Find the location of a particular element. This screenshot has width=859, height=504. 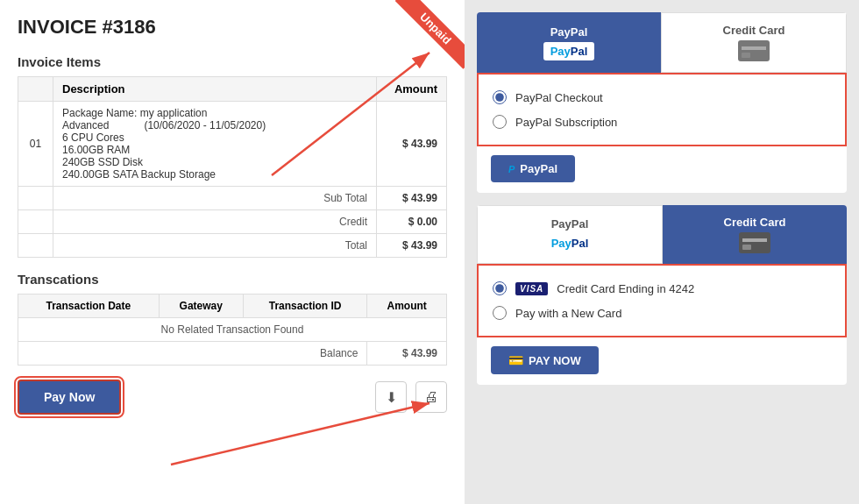

option-existing-card: VISA Credit Card Ending in 4242 is located at coordinates (662, 288).